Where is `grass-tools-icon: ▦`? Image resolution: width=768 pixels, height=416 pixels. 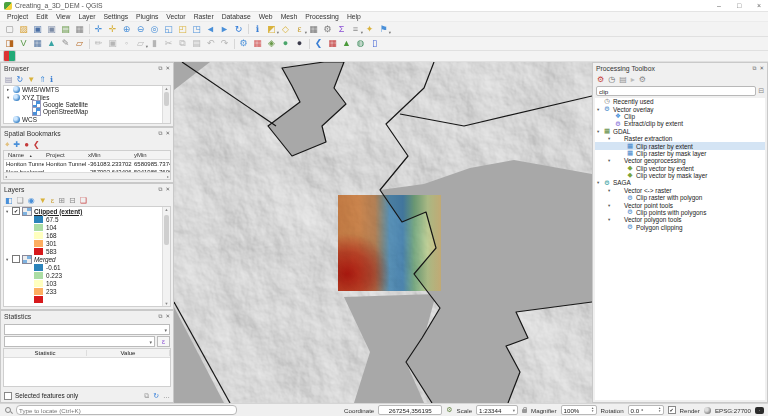
grass-tools-icon: ▦ is located at coordinates (332, 44).